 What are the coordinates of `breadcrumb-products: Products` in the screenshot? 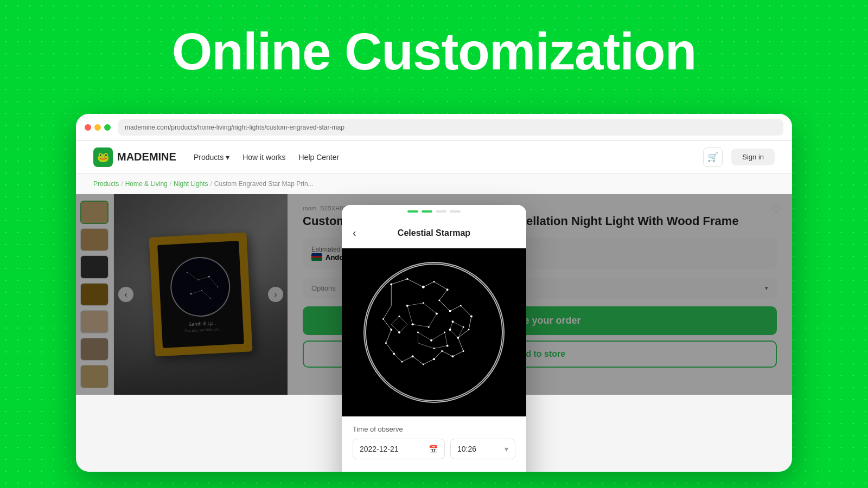 It's located at (106, 184).